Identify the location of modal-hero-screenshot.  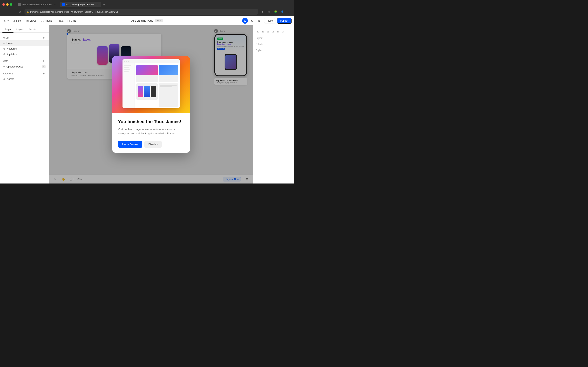
(151, 84).